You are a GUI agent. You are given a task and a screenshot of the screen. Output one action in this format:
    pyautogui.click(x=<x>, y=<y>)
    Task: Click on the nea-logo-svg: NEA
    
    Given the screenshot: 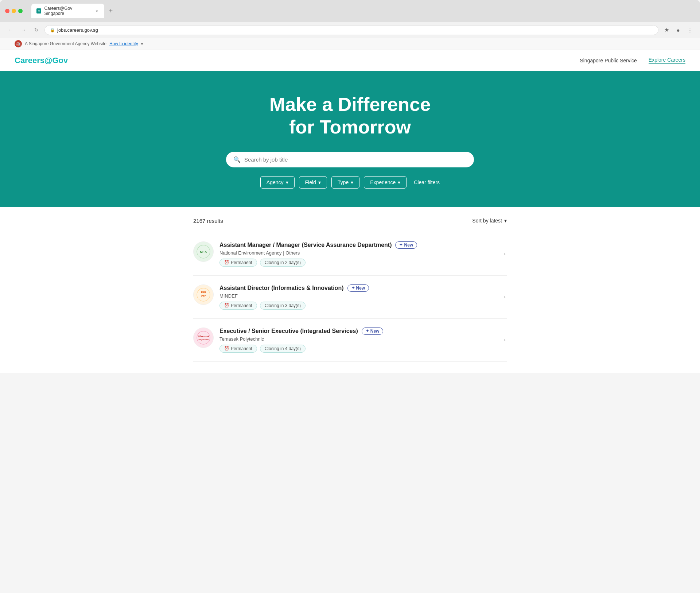 What is the action you would take?
    pyautogui.click(x=203, y=252)
    